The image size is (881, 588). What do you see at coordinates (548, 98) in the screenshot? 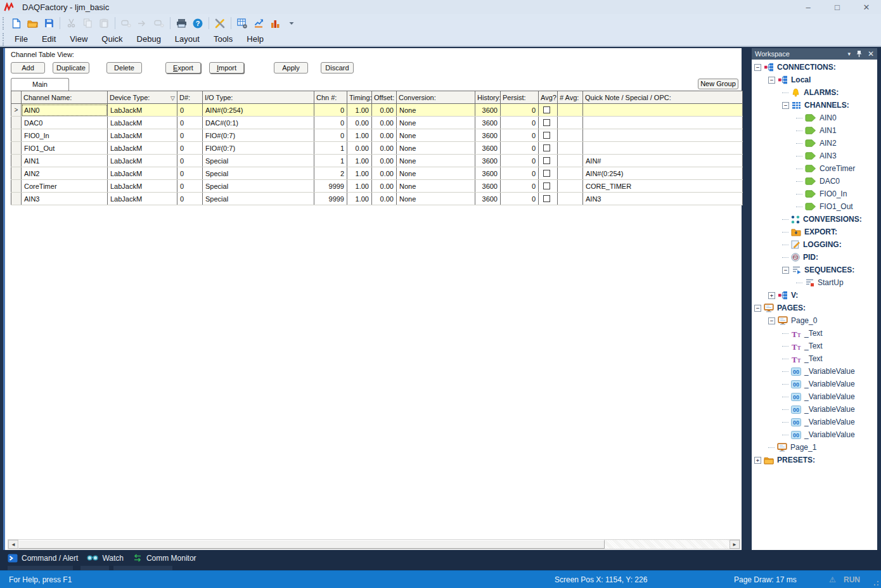
I see `column-header-avg: Avg?` at bounding box center [548, 98].